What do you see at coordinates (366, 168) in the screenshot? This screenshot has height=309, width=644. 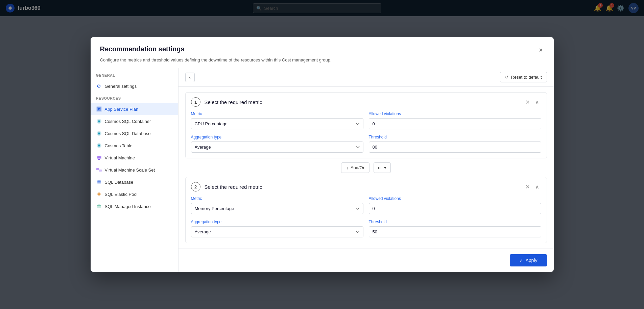 I see `and-or-divider: ↓ And/Or or ▾` at bounding box center [366, 168].